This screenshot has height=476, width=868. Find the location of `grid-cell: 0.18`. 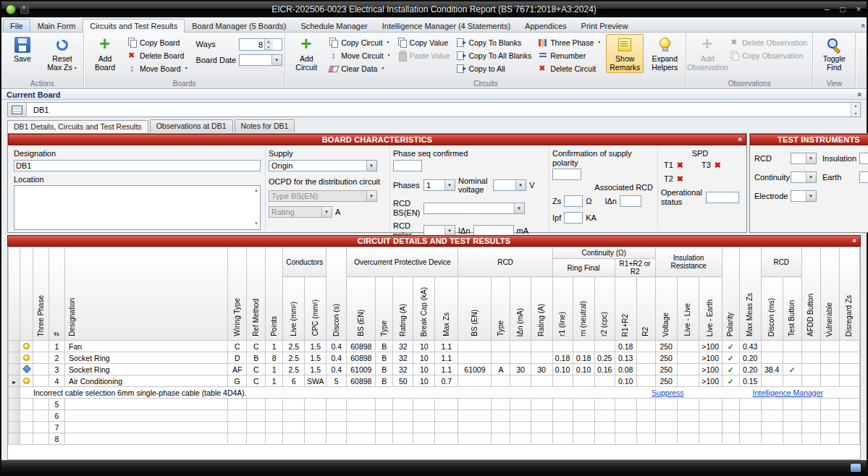

grid-cell: 0.18 is located at coordinates (583, 358).